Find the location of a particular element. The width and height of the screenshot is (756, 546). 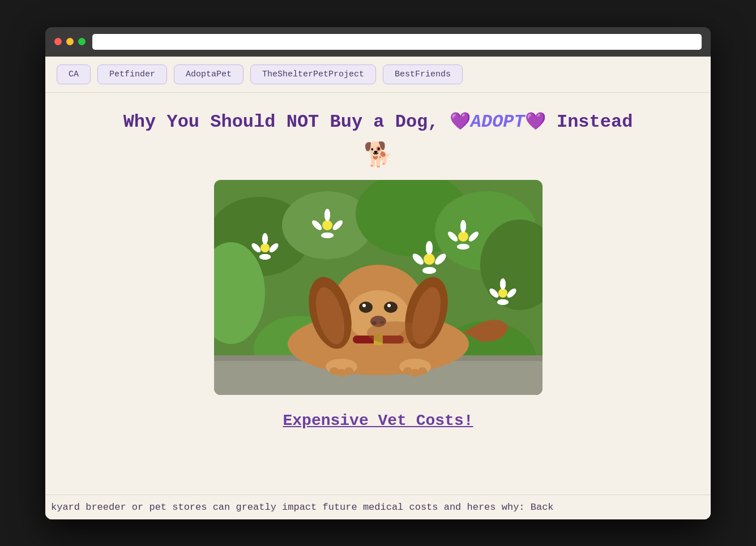

heart-right: 💜 is located at coordinates (536, 122).